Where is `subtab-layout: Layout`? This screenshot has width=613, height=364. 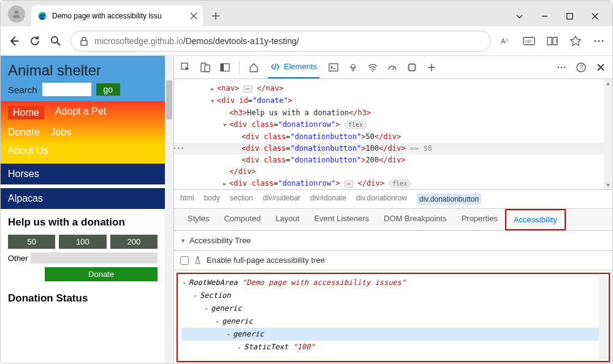
subtab-layout: Layout is located at coordinates (287, 219).